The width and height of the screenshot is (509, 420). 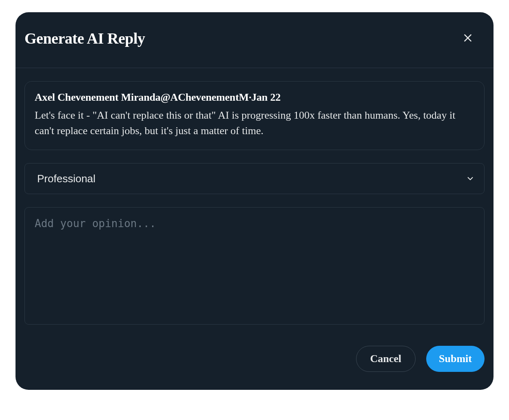 I want to click on tone-select-wrap: Professional, so click(x=254, y=179).